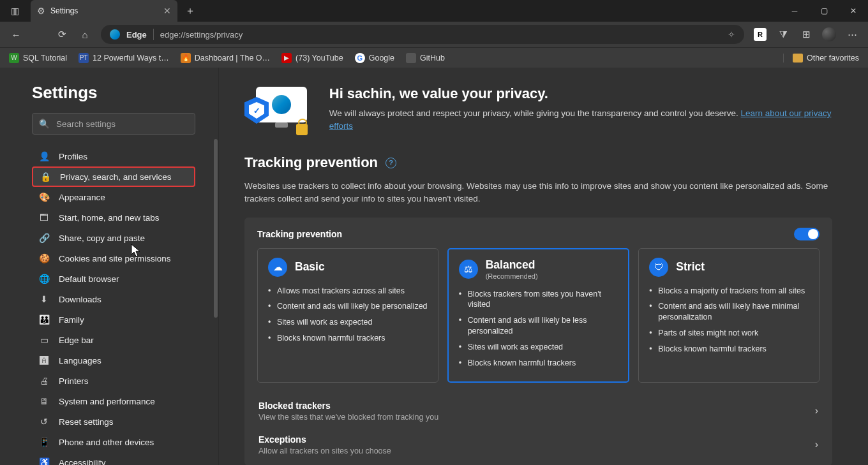  I want to click on sidebar-item: 🅰Languages, so click(114, 360).